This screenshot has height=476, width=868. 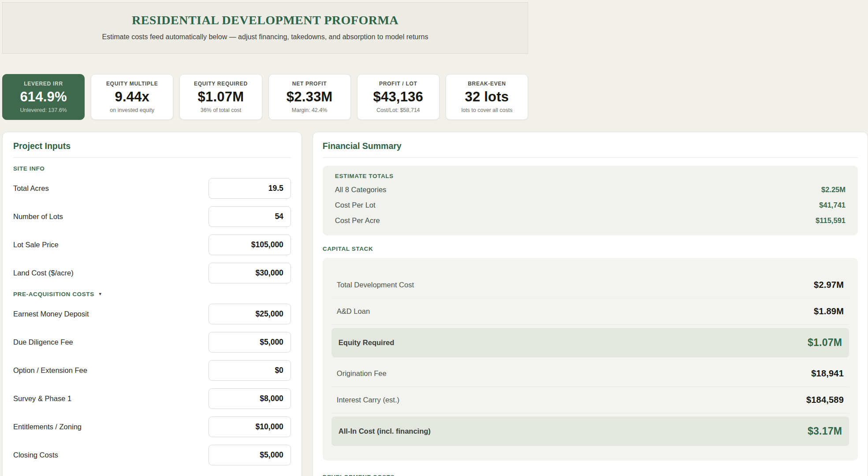 What do you see at coordinates (590, 374) in the screenshot?
I see `capital-stack-row: Origination Fee $18,941` at bounding box center [590, 374].